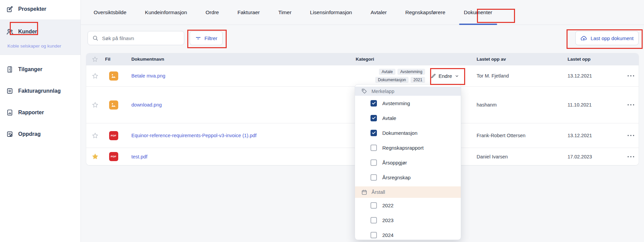 Image resolution: width=644 pixels, height=242 pixels. What do you see at coordinates (403, 148) in the screenshot?
I see `option-label: Regnskapsrapport` at bounding box center [403, 148].